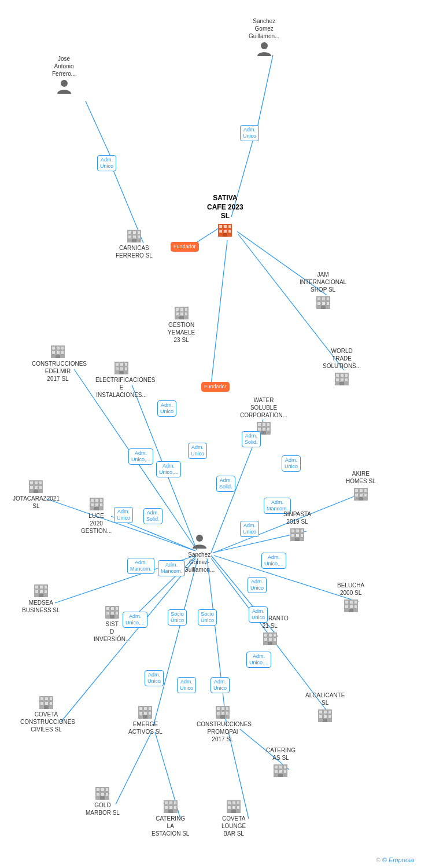  What do you see at coordinates (323, 302) in the screenshot?
I see `building-icon-jam` at bounding box center [323, 302].